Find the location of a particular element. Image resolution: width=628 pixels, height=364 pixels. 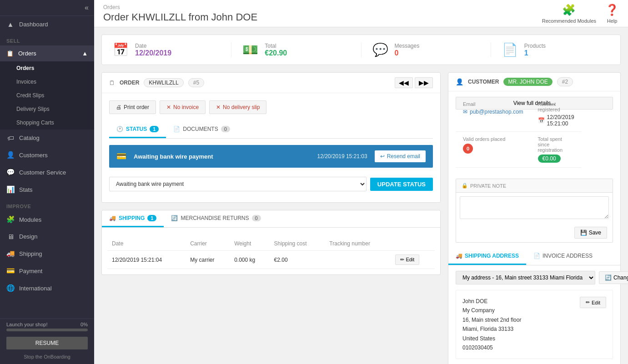

print-order-label: Print order is located at coordinates (136, 107).